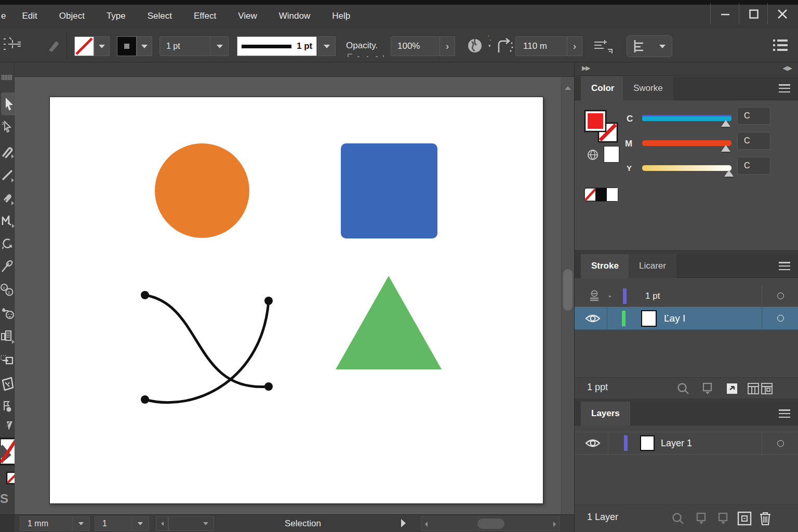  Describe the element at coordinates (784, 266) in the screenshot. I see `stroke-panel-menu-icon` at that location.